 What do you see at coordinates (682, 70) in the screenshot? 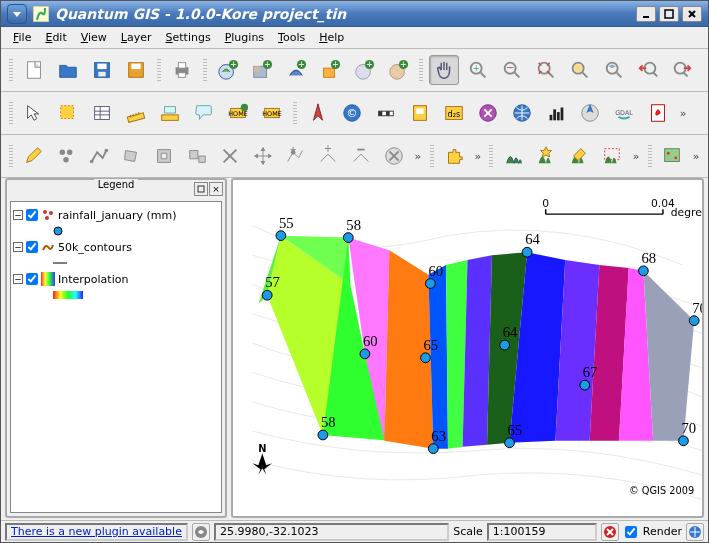
I see `zoom-next-button` at bounding box center [682, 70].